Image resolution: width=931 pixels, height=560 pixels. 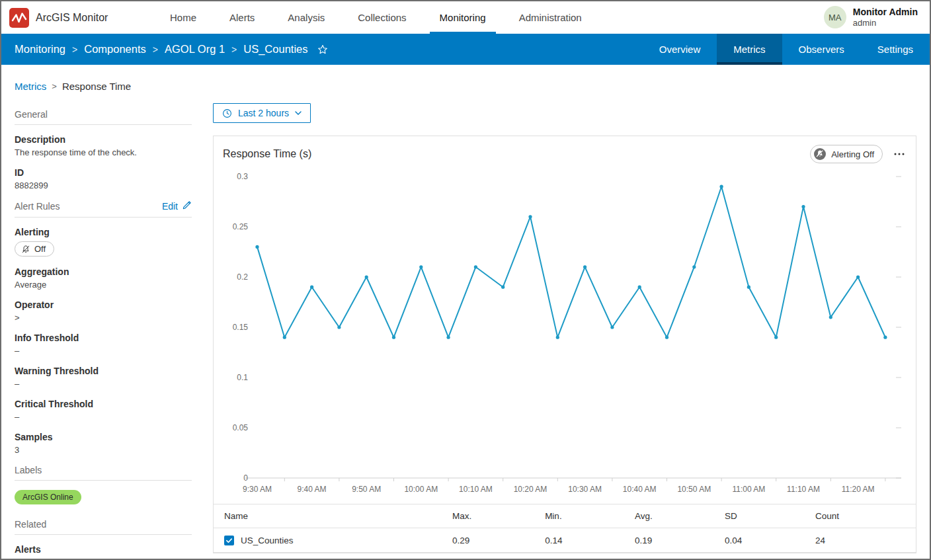 I want to click on section-general: General, so click(x=103, y=117).